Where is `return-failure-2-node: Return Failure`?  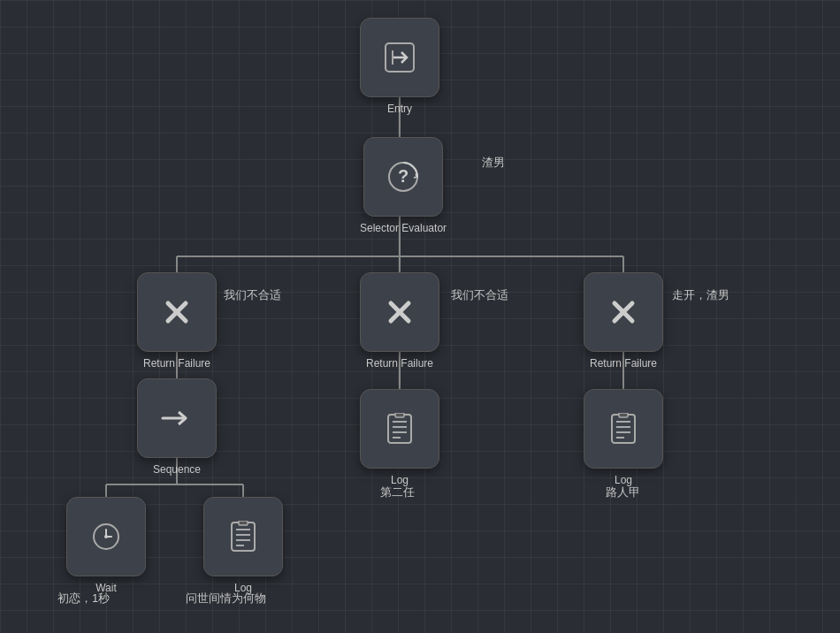 return-failure-2-node: Return Failure is located at coordinates (400, 321).